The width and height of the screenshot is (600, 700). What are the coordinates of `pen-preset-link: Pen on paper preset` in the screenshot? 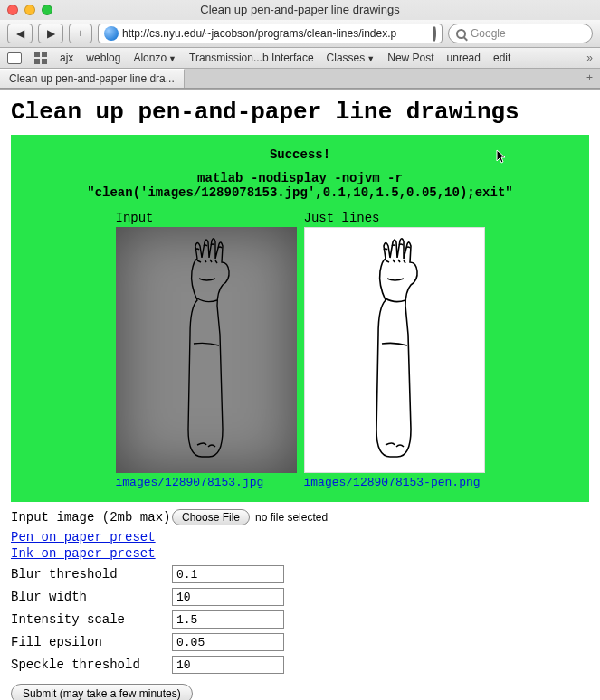 It's located at (300, 537).